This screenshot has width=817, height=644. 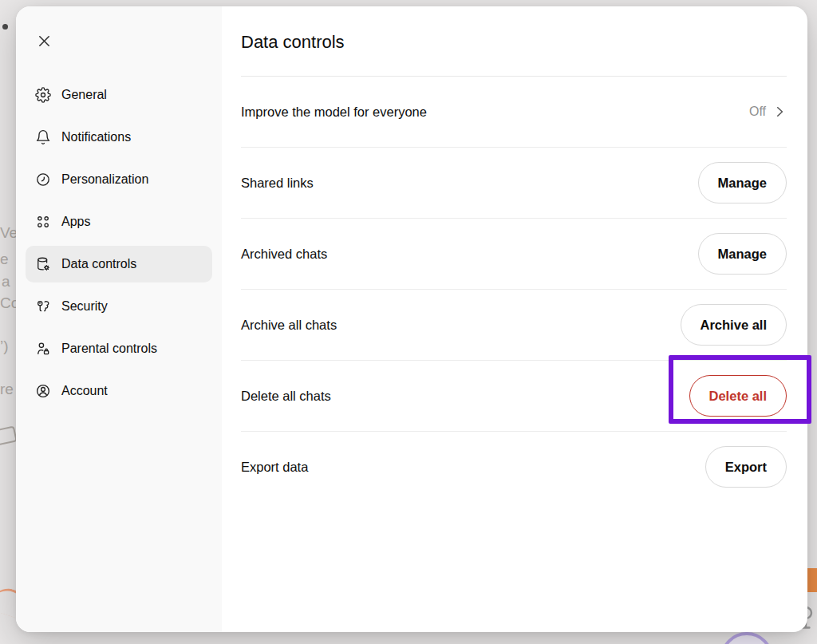 I want to click on sidebar-item-account: Account, so click(x=119, y=391).